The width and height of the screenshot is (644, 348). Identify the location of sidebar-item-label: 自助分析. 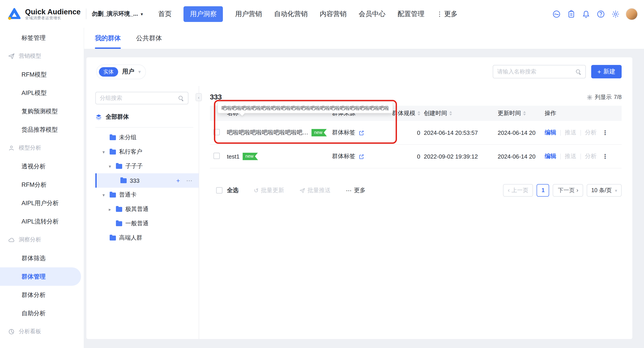
(34, 313).